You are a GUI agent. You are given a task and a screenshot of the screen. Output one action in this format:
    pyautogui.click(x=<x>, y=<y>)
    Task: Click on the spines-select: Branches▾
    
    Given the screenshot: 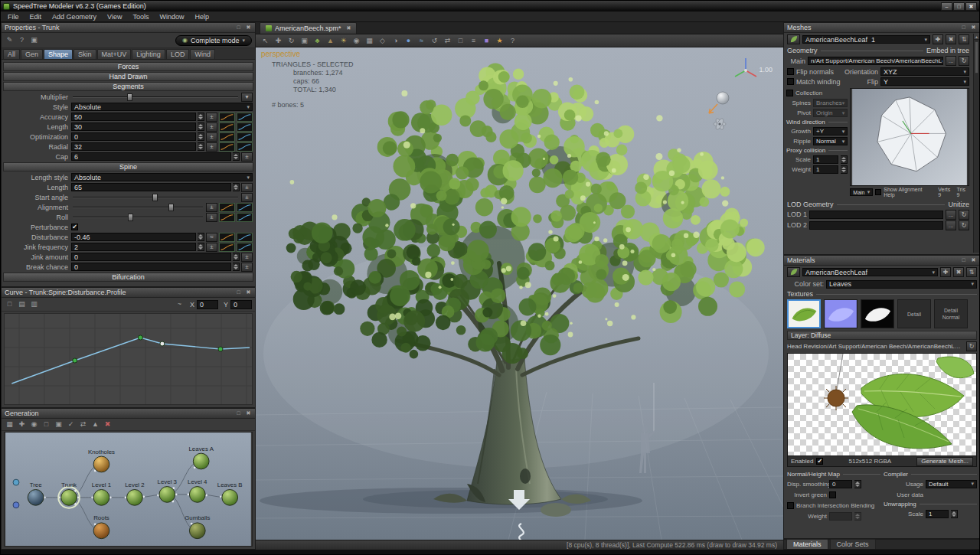 What is the action you would take?
    pyautogui.click(x=830, y=103)
    